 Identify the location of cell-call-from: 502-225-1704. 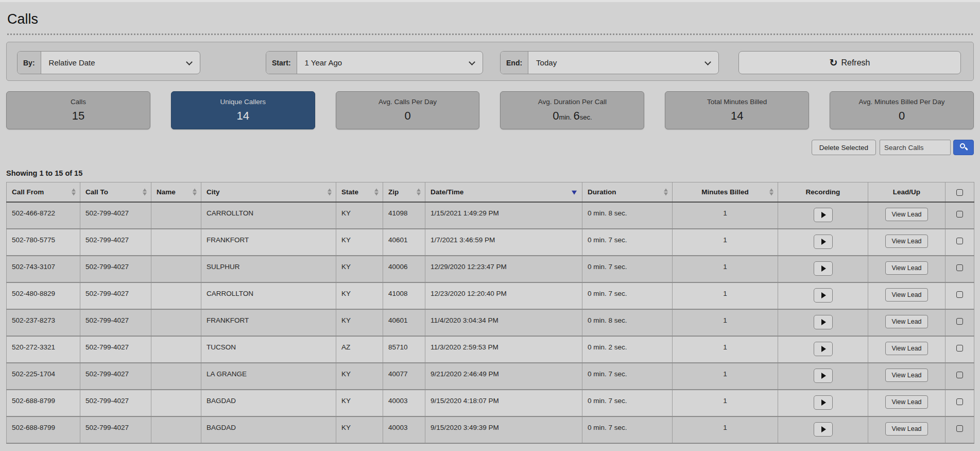
(43, 376).